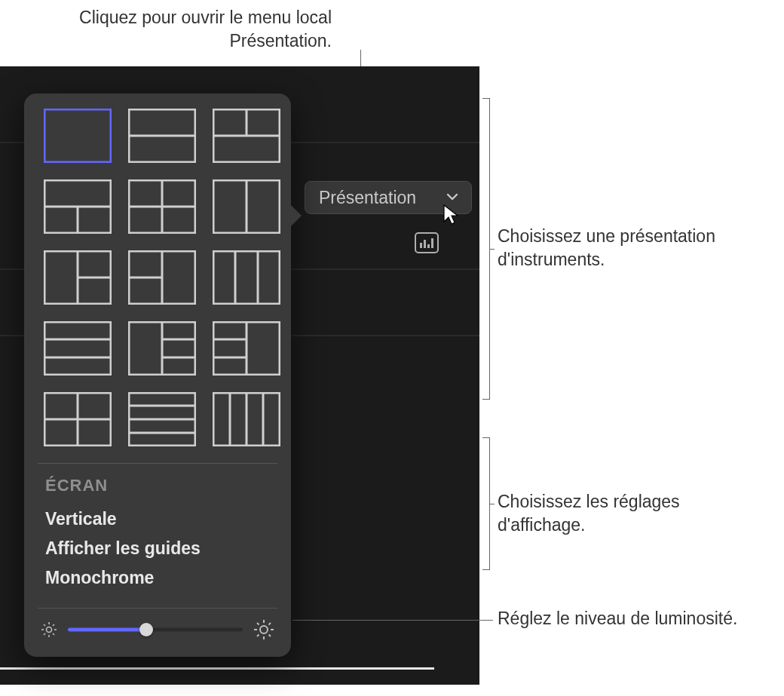 This screenshot has height=696, width=784. What do you see at coordinates (633, 618) in the screenshot?
I see `caption-brightness: Réglez le niveau de luminosité.` at bounding box center [633, 618].